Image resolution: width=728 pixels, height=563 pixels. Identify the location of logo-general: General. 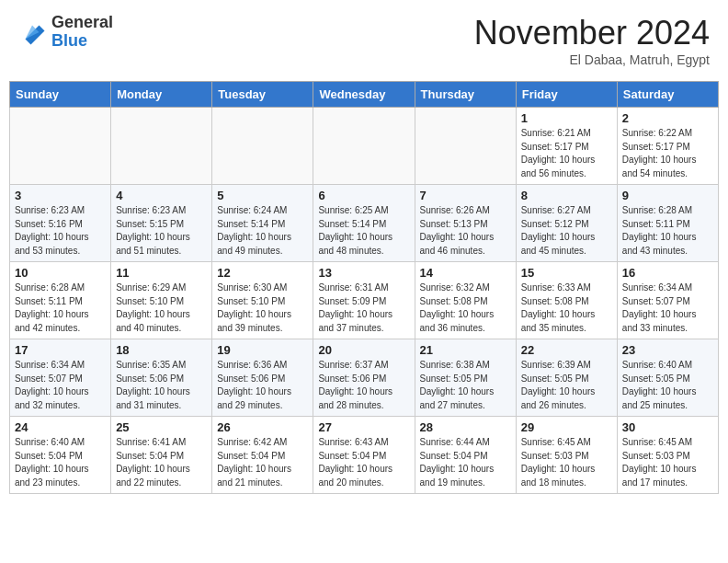
(83, 23).